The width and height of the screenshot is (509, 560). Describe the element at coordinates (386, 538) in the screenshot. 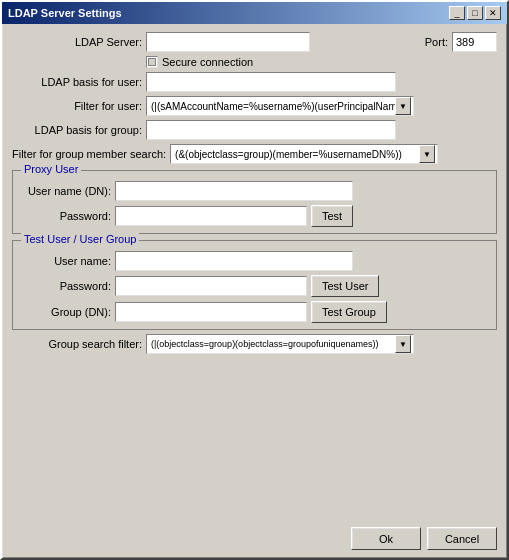

I see `ok-button: Ok` at that location.